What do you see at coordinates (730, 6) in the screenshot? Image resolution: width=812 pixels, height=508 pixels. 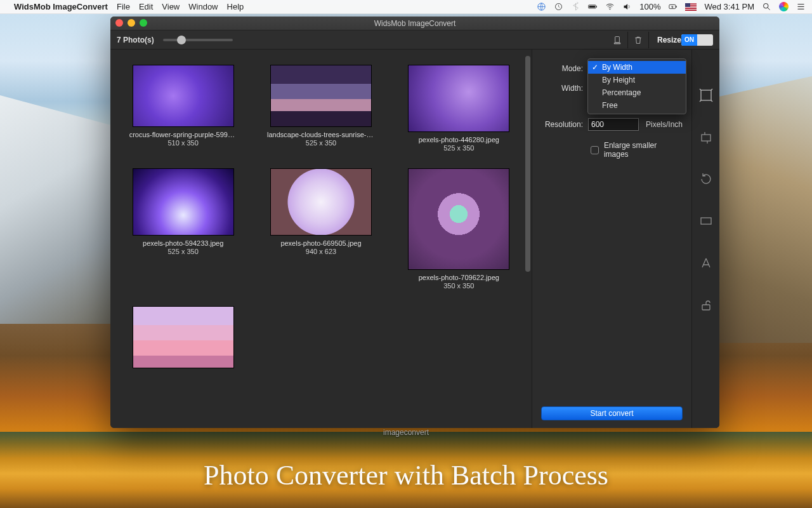 I see `clock: Wed 3:41 PM` at bounding box center [730, 6].